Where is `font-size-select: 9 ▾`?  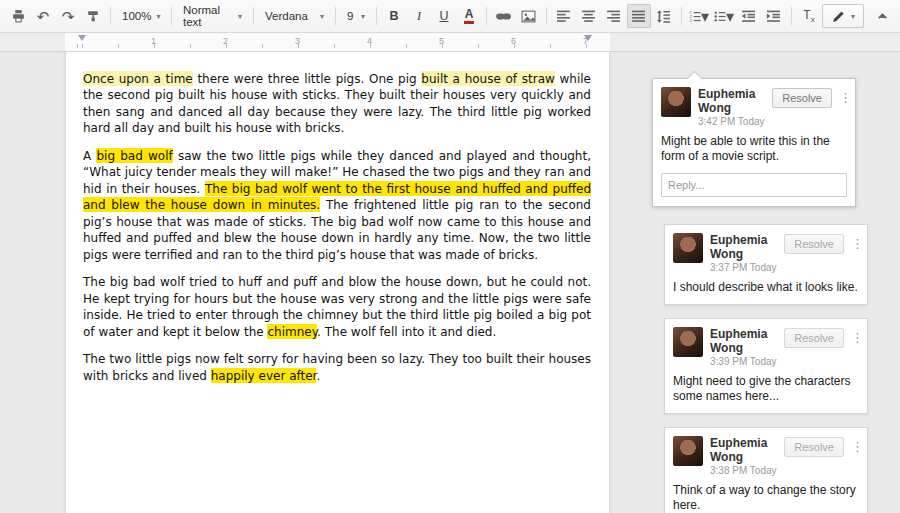 font-size-select: 9 ▾ is located at coordinates (356, 16).